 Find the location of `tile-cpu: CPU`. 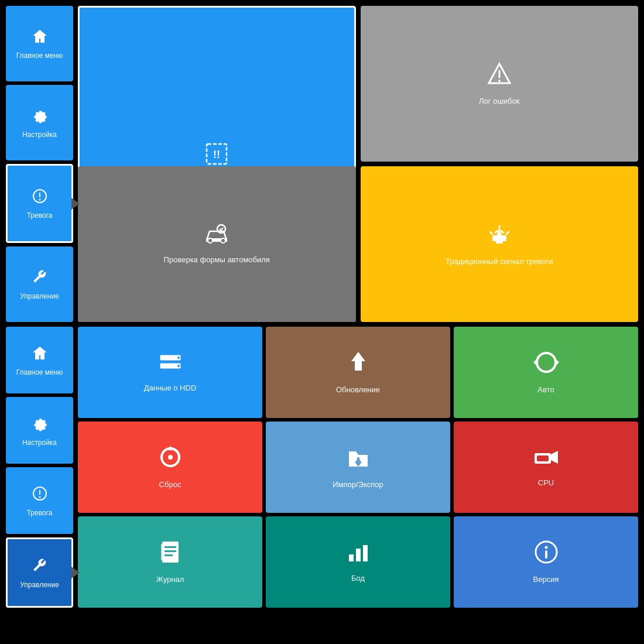

tile-cpu: CPU is located at coordinates (546, 467).